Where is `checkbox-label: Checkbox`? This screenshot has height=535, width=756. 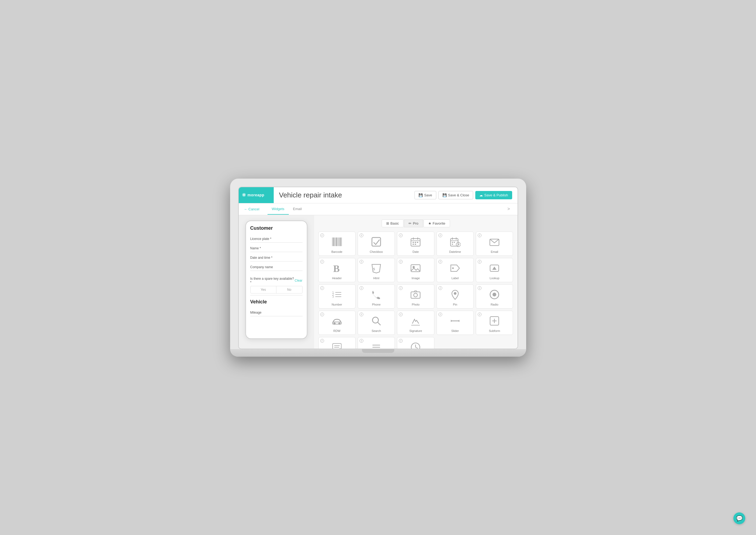
checkbox-label: Checkbox is located at coordinates (376, 252).